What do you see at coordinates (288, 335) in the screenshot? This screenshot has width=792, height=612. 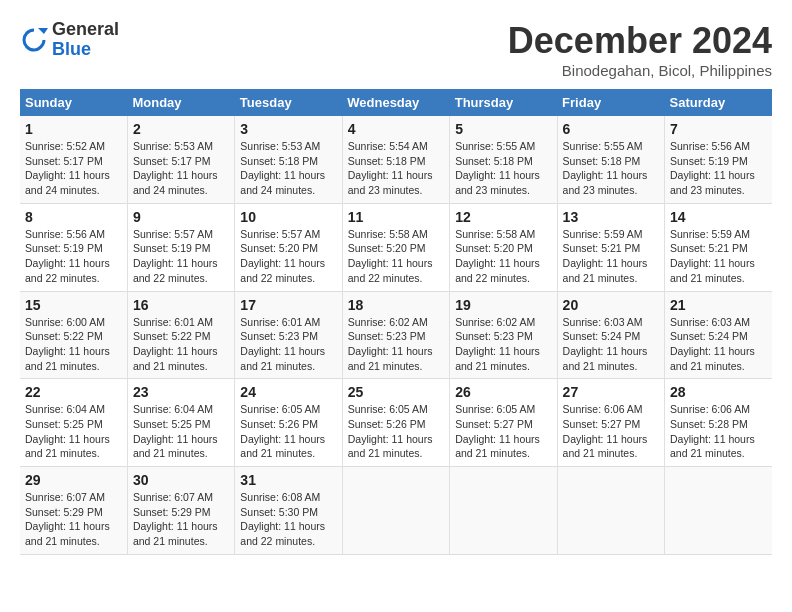 I see `calendar-cell: 17 Sunrise: 6:01 AMSunset: 5:23 PMDaylig…` at bounding box center [288, 335].